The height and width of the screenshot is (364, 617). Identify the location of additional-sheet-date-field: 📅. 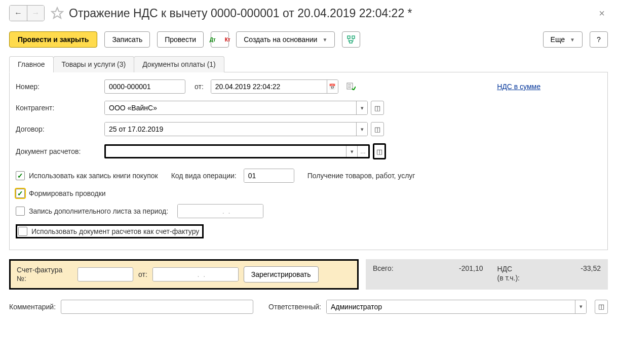
(220, 211).